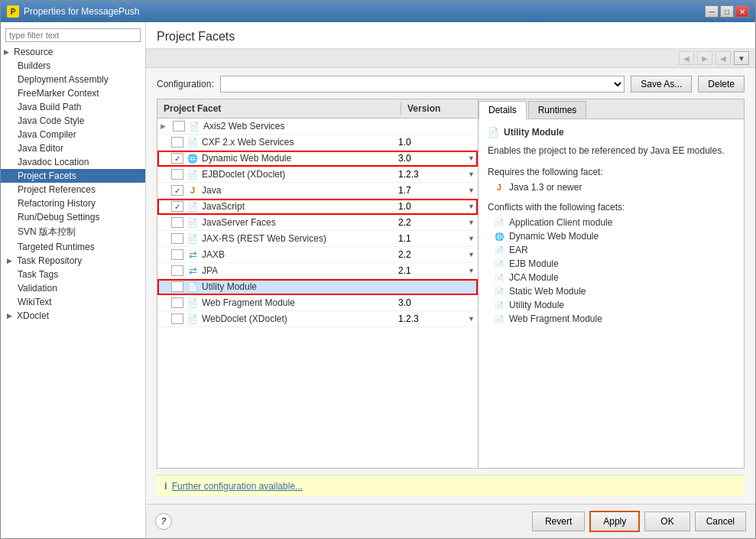  I want to click on table-row: ▶ 📄 Axis2 Web Services, so click(318, 127).